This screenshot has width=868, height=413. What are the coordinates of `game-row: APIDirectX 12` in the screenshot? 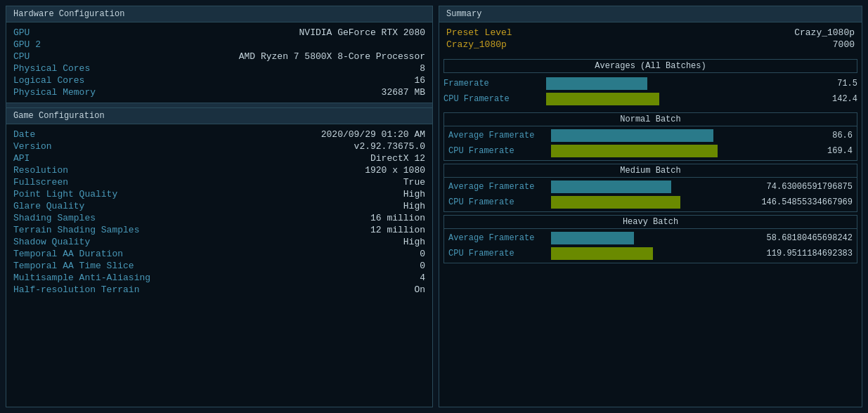 It's located at (219, 159).